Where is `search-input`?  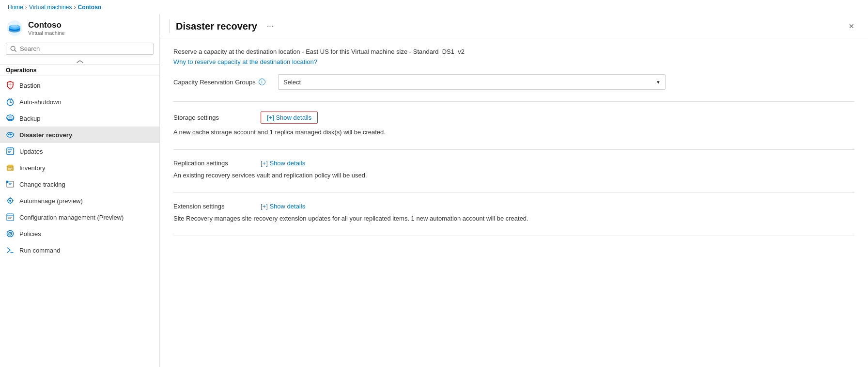 search-input is located at coordinates (84, 48).